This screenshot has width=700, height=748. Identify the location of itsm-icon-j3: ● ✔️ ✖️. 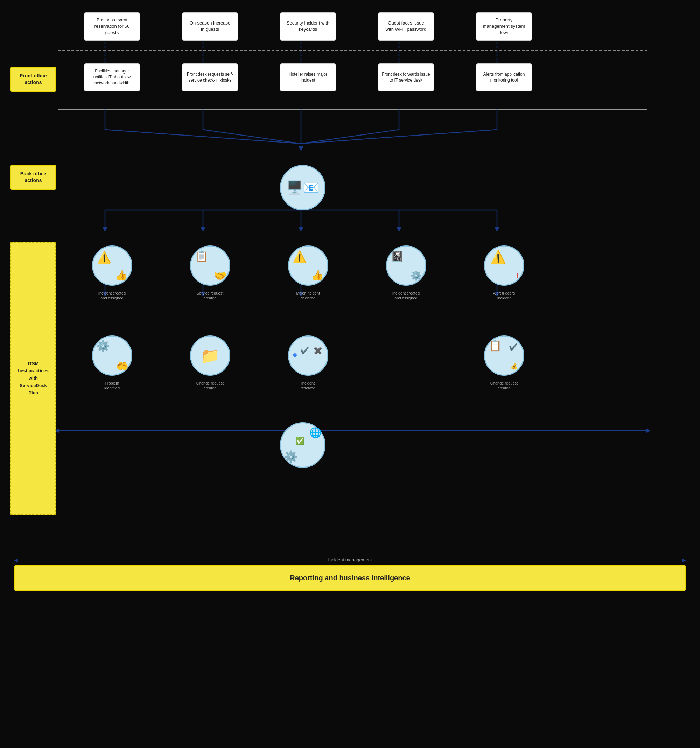
(308, 356).